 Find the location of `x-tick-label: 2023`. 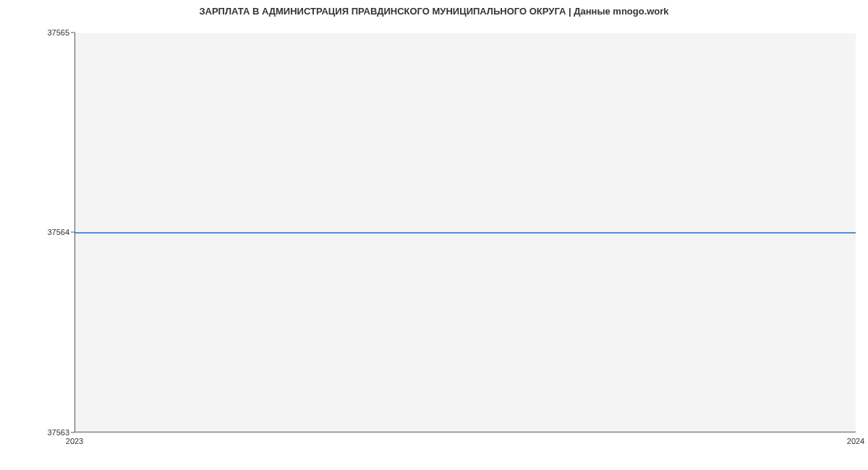

x-tick-label: 2023 is located at coordinates (75, 441).